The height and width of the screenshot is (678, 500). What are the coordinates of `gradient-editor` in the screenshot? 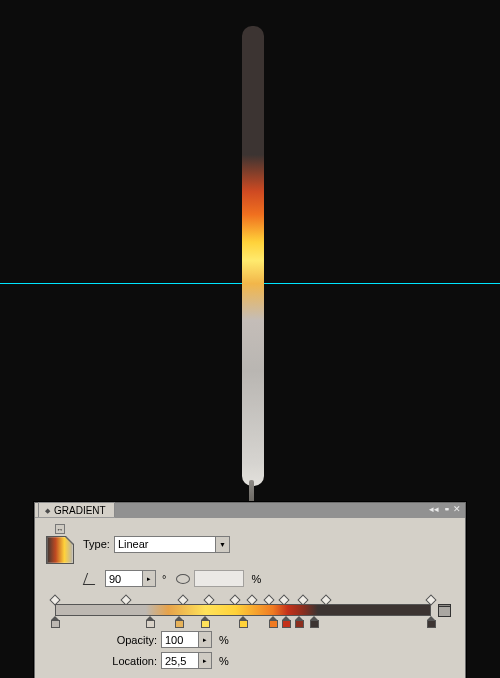 It's located at (250, 612).